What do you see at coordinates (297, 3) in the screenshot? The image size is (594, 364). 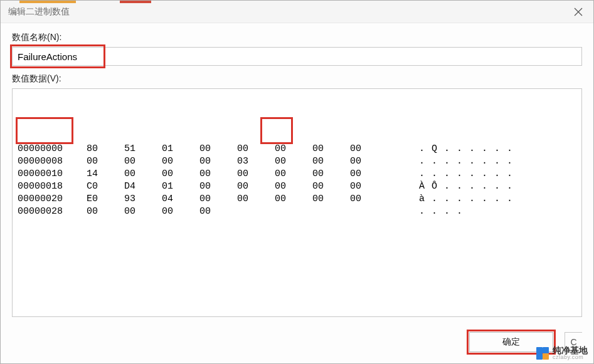 I see `background-tabs-strip` at bounding box center [297, 3].